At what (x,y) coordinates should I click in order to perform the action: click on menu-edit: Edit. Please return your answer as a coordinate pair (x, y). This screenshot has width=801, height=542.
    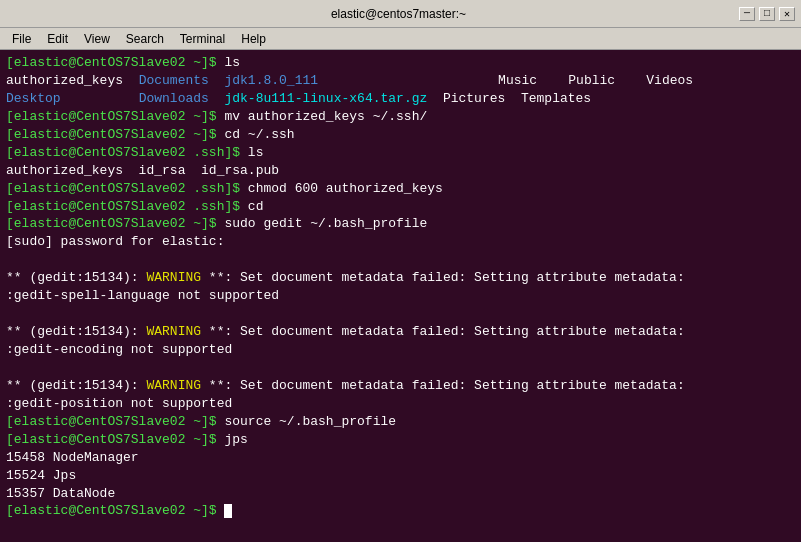
    Looking at the image, I should click on (58, 39).